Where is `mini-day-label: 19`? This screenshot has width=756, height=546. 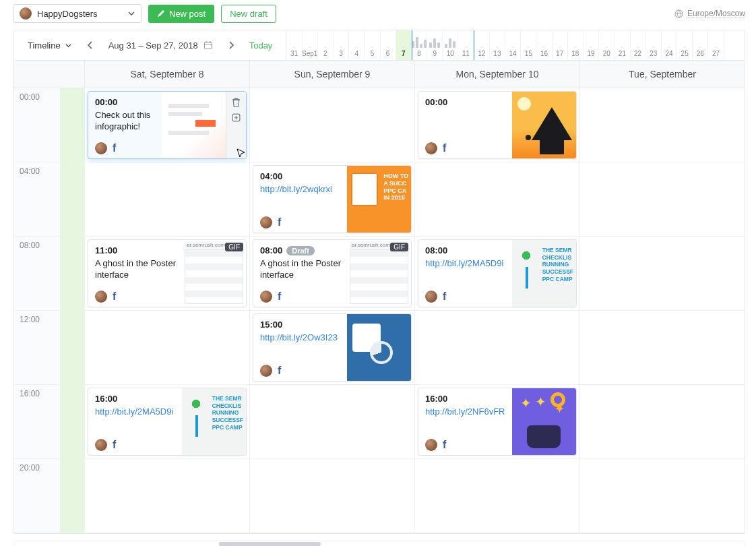 mini-day-label: 19 is located at coordinates (590, 54).